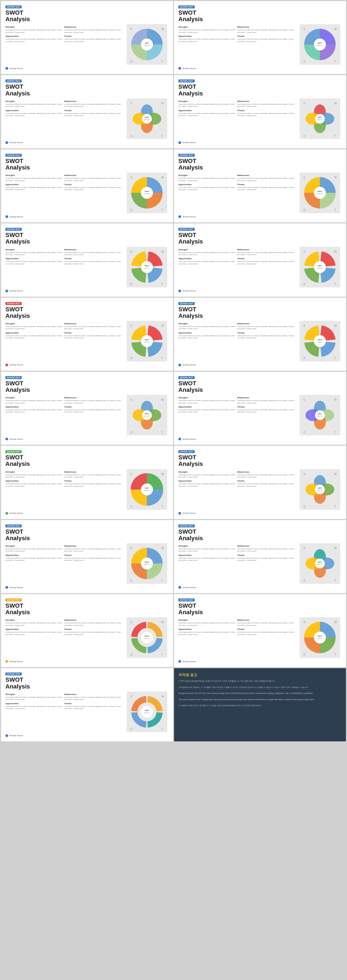 The image size is (347, 980). What do you see at coordinates (147, 266) in the screenshot?
I see `svg-text: SWOT` at bounding box center [147, 266].